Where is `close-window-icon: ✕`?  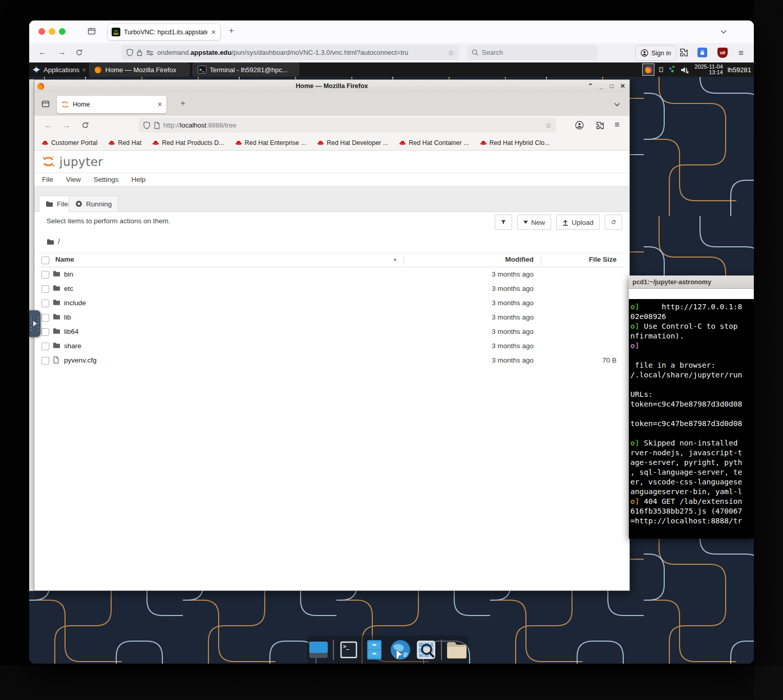
close-window-icon: ✕ is located at coordinates (623, 86).